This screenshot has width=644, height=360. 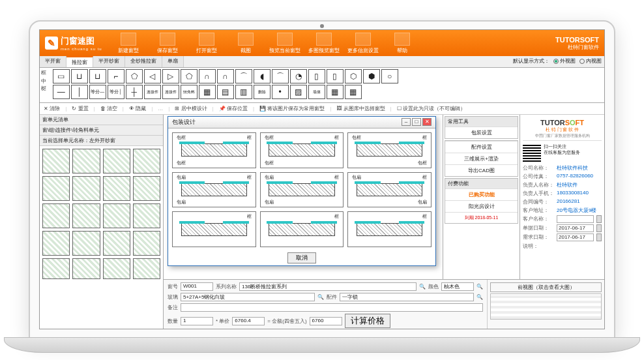 I want to click on unit-price-input: 6760.4, so click(x=248, y=321).